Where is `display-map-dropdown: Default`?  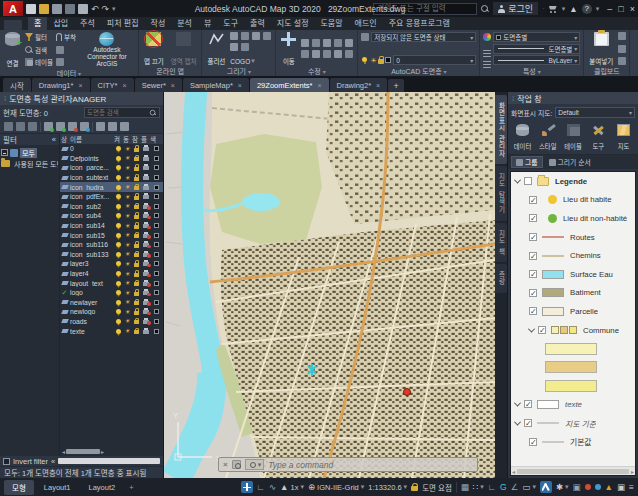
display-map-dropdown: Default is located at coordinates (595, 112).